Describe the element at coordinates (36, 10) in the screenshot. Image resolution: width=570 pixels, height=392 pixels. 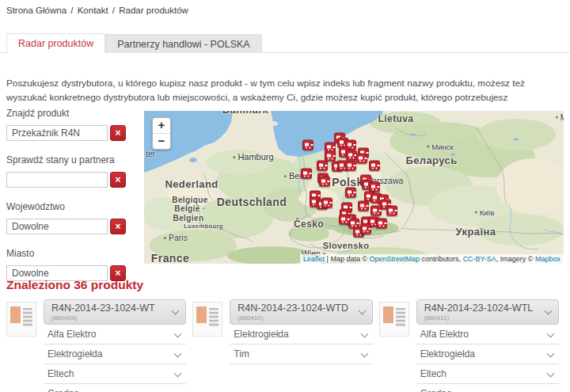
I see `breadcrumb-item: Strona Główna` at that location.